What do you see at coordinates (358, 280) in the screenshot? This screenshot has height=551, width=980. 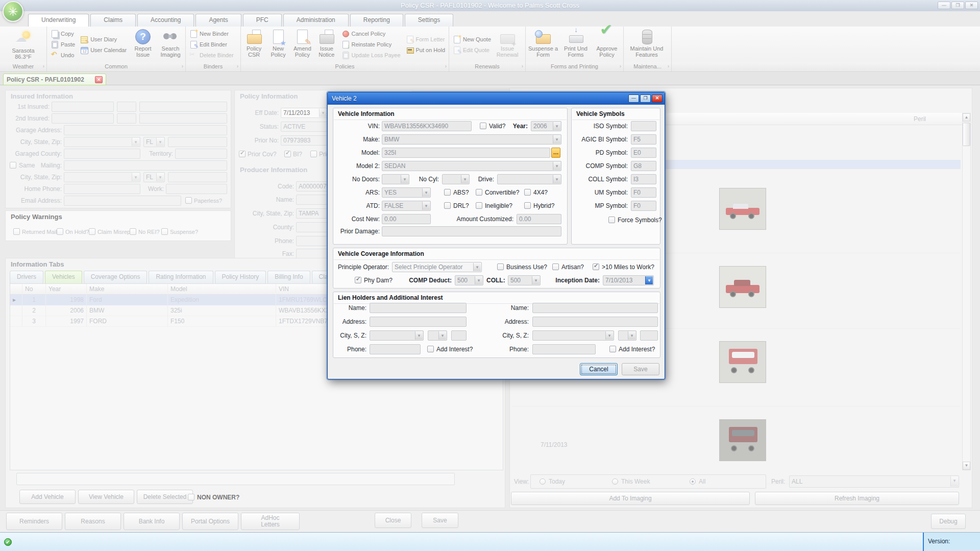 I see `phy-dam-checkbox` at bounding box center [358, 280].